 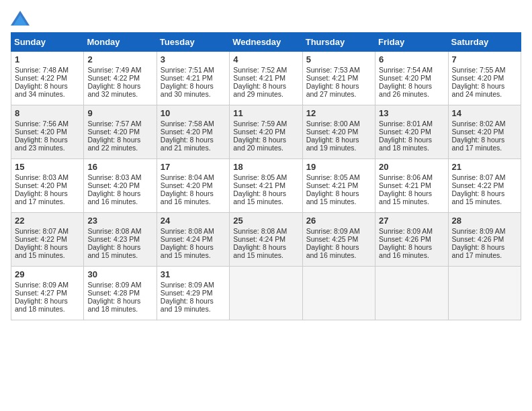 What do you see at coordinates (47, 59) in the screenshot?
I see `day-number: 1` at bounding box center [47, 59].